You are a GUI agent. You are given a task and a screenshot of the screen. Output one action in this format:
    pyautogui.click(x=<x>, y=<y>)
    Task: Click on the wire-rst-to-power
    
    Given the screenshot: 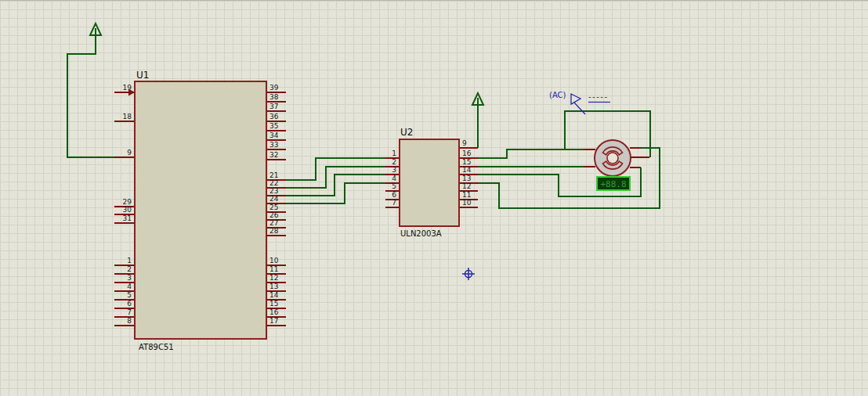 What is the action you would take?
    pyautogui.click(x=91, y=96)
    